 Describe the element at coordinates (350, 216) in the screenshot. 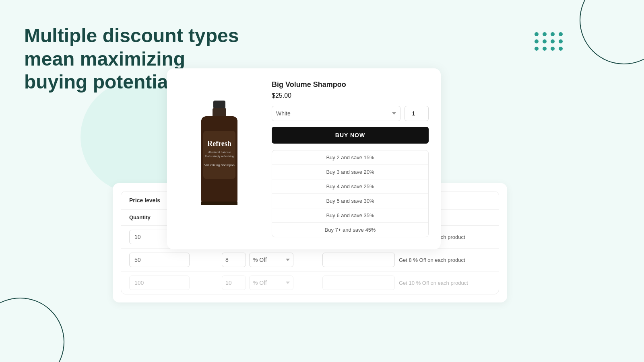

I see `discount-tier-5: Buy 6 and save 35%` at that location.